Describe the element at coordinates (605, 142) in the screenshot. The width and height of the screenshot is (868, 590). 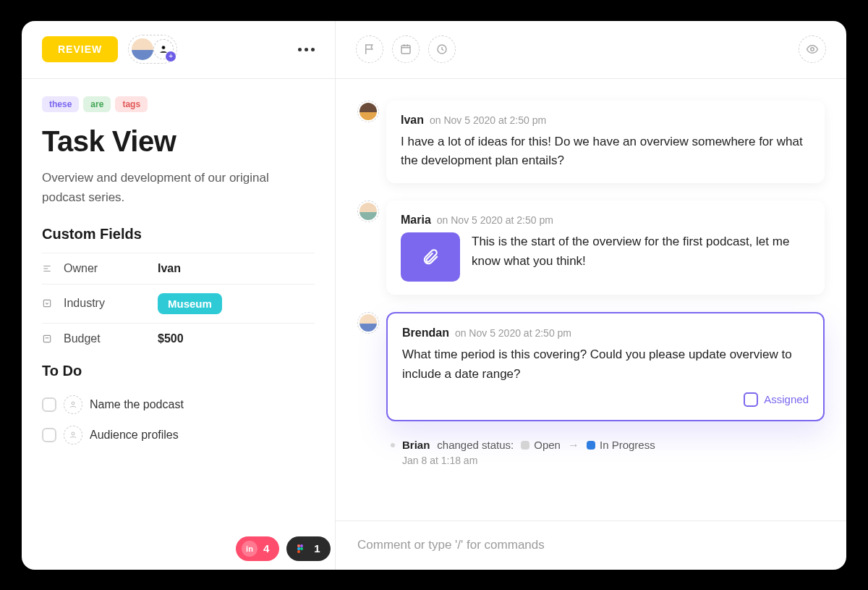
I see `comment-card: Ivan on Nov 5 2020 at 2:50 pm I have a l…` at that location.